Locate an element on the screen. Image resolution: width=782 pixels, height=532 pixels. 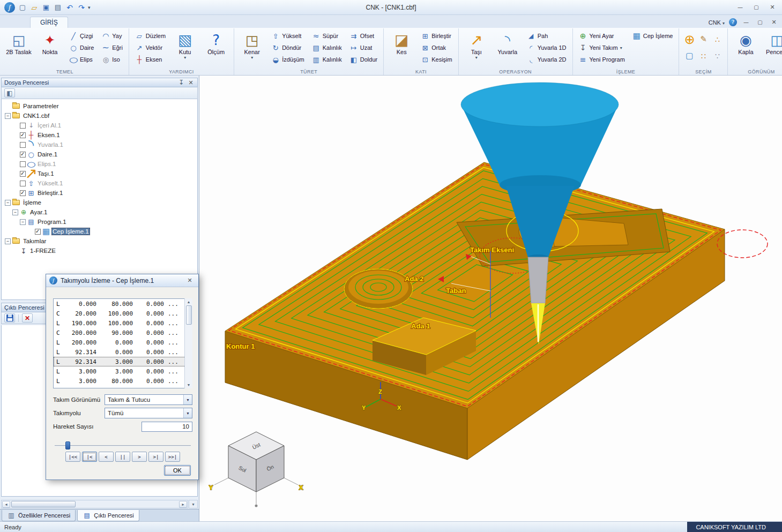
ribbon-button-dots2: ∵ is located at coordinates (717, 56).